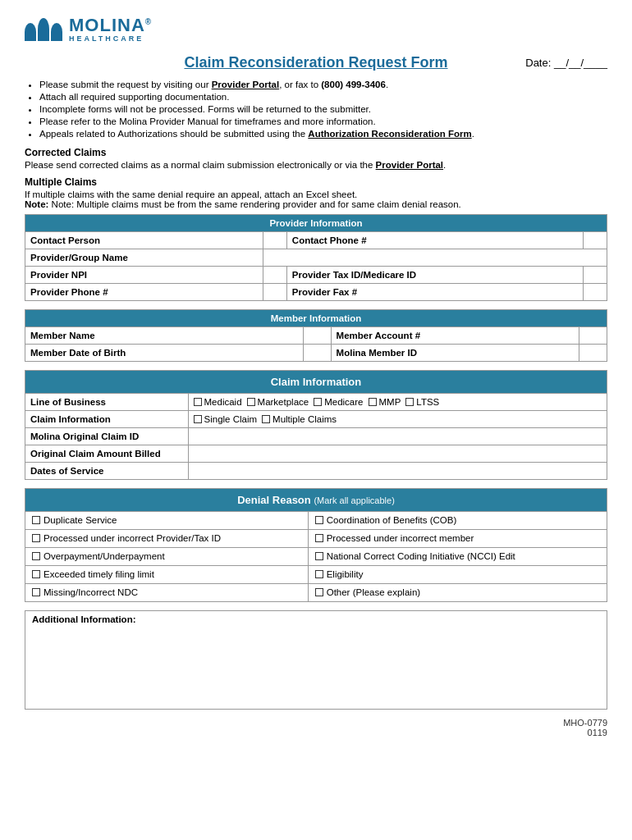 The image size is (632, 840). What do you see at coordinates (144, 276) in the screenshot?
I see `provider-npi-label: Provider NPI` at bounding box center [144, 276].